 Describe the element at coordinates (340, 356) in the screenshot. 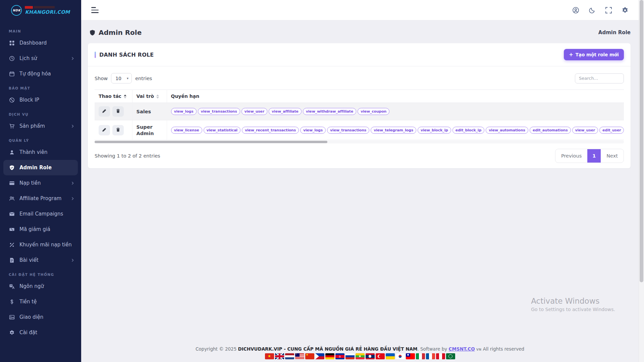

I see `flag-cambodia` at that location.